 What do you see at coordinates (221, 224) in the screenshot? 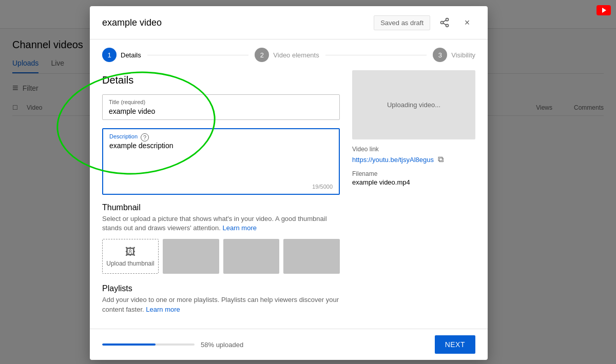
I see `thumbnail-desc: Select or upload a picture that shows wh…` at bounding box center [221, 224].